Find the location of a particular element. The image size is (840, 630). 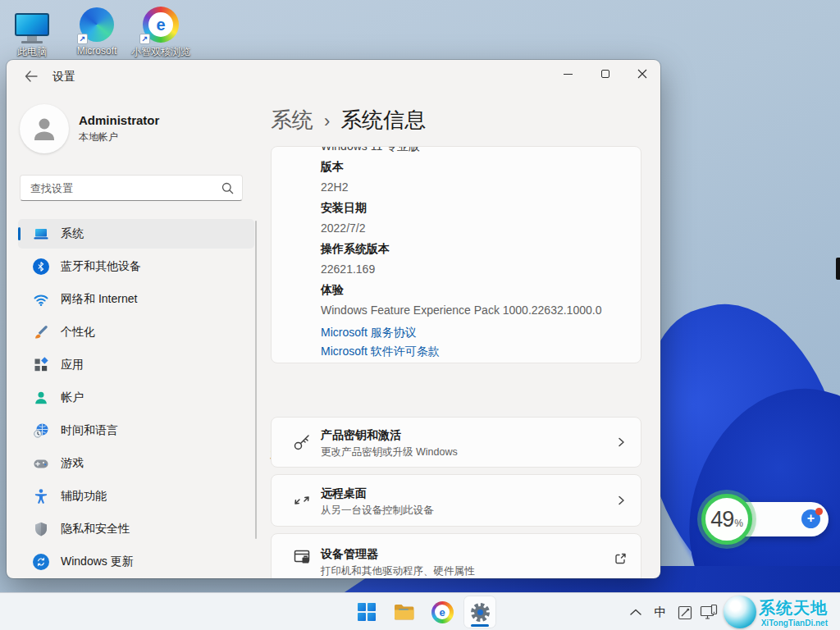

field-label: 版本 is located at coordinates (332, 167).